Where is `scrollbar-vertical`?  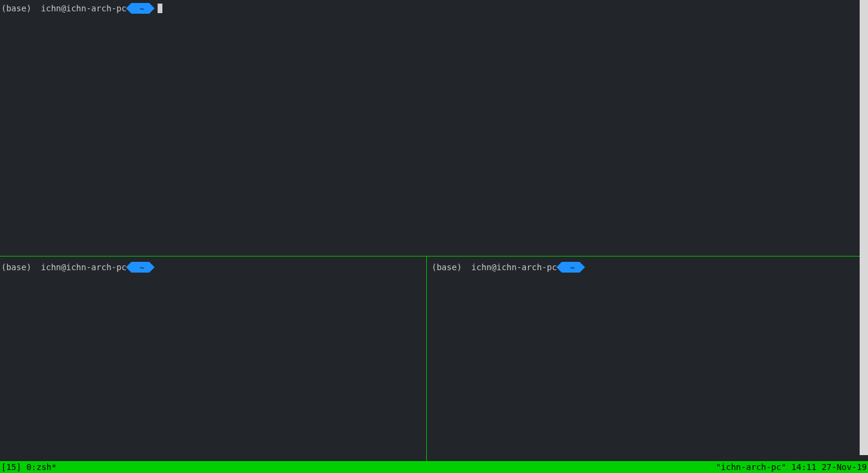 scrollbar-vertical is located at coordinates (864, 228).